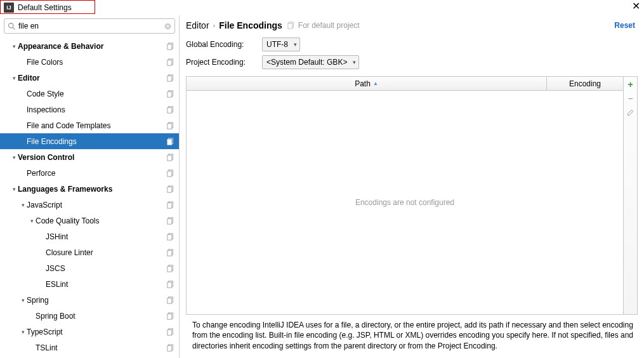 This screenshot has height=358, width=644. I want to click on reset-link: Reset, so click(624, 25).